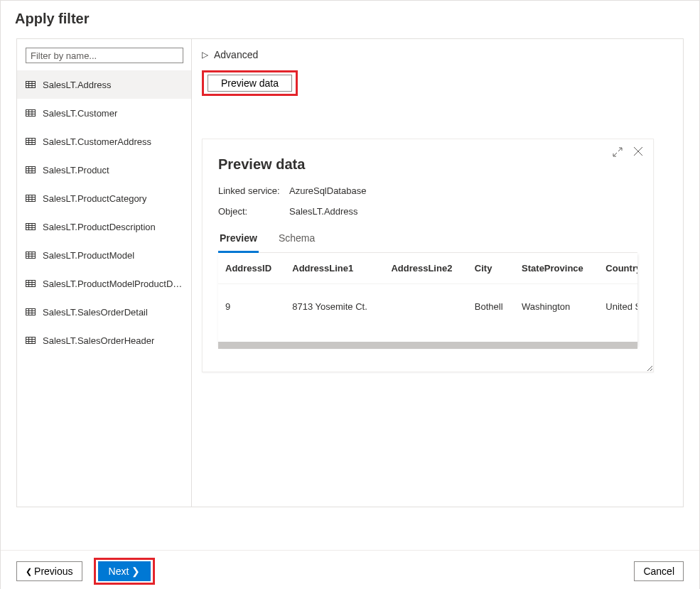  I want to click on table-item: SalesLT.ProductDescription, so click(104, 227).